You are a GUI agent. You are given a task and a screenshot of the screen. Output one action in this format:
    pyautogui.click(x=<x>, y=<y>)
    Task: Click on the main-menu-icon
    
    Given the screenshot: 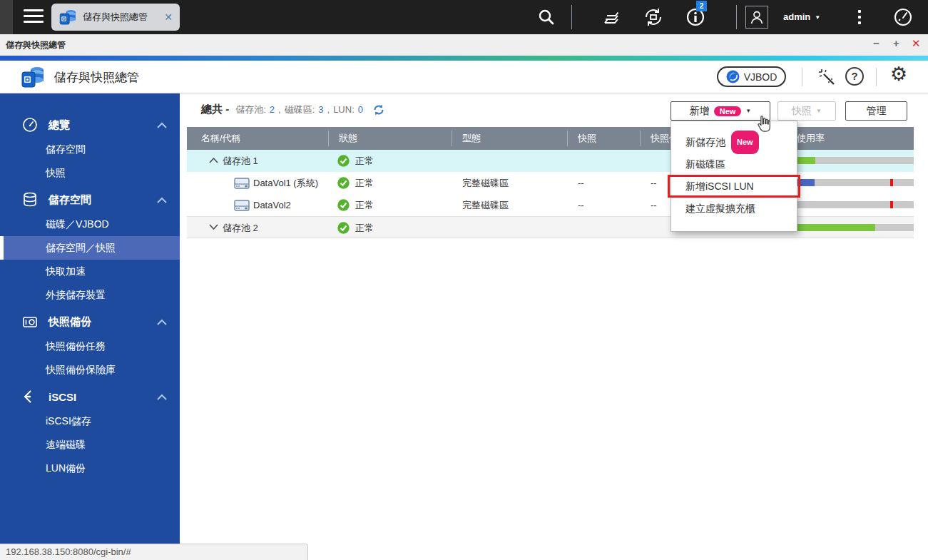 What is the action you would take?
    pyautogui.click(x=34, y=17)
    